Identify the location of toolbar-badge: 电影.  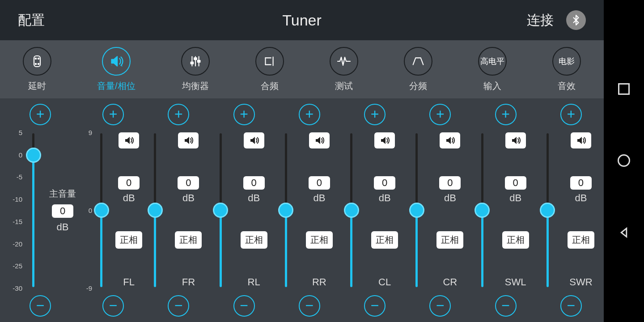
(567, 61).